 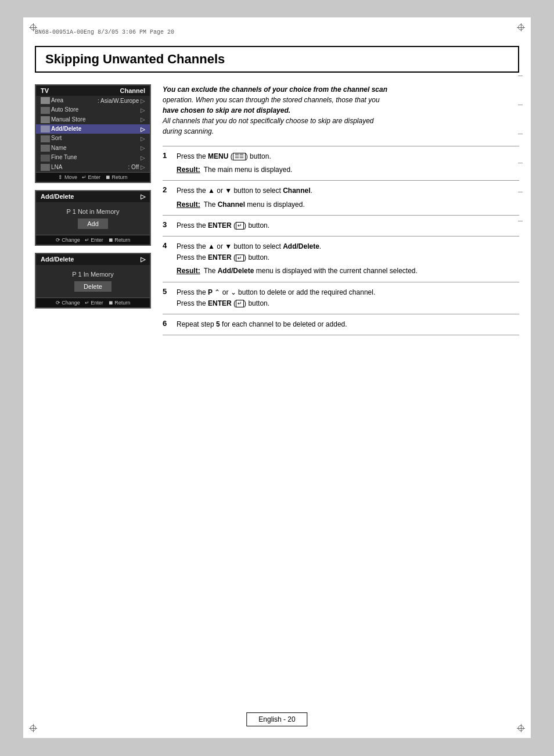 I want to click on step-4-num: 4, so click(x=170, y=259).